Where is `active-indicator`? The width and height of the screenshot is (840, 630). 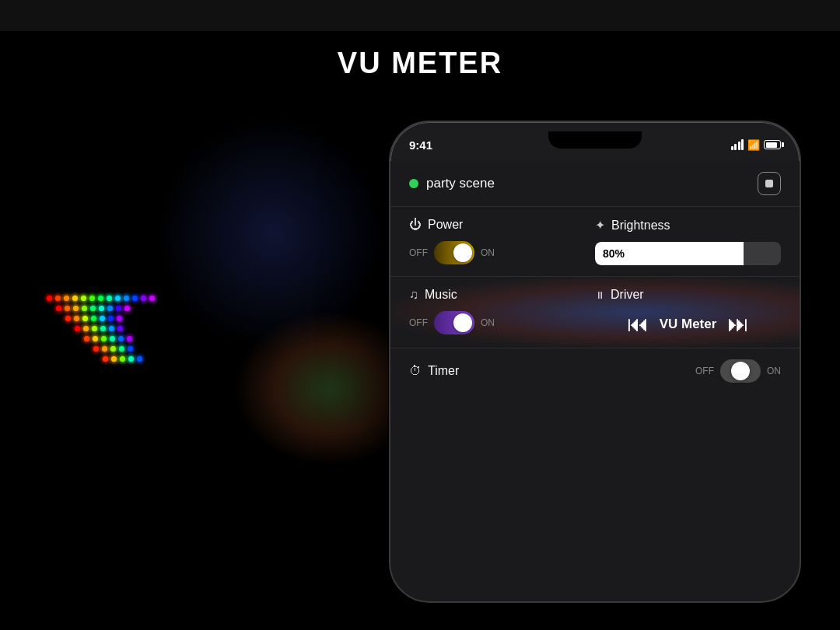
active-indicator is located at coordinates (414, 184).